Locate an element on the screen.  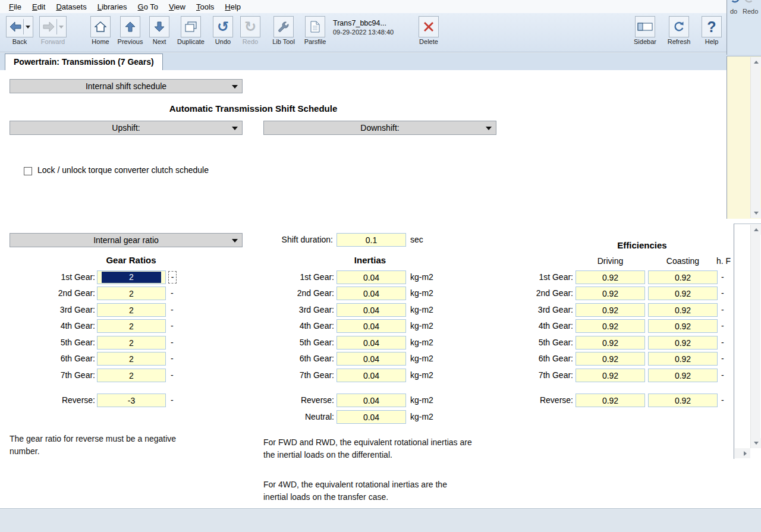
menu-goto: Go To is located at coordinates (148, 7).